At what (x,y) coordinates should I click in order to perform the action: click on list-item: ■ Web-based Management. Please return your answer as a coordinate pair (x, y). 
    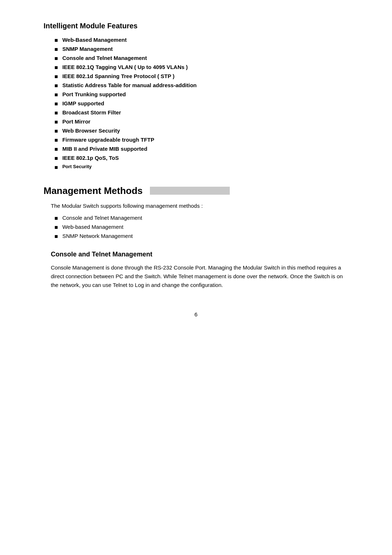
    Looking at the image, I should click on (196, 227).